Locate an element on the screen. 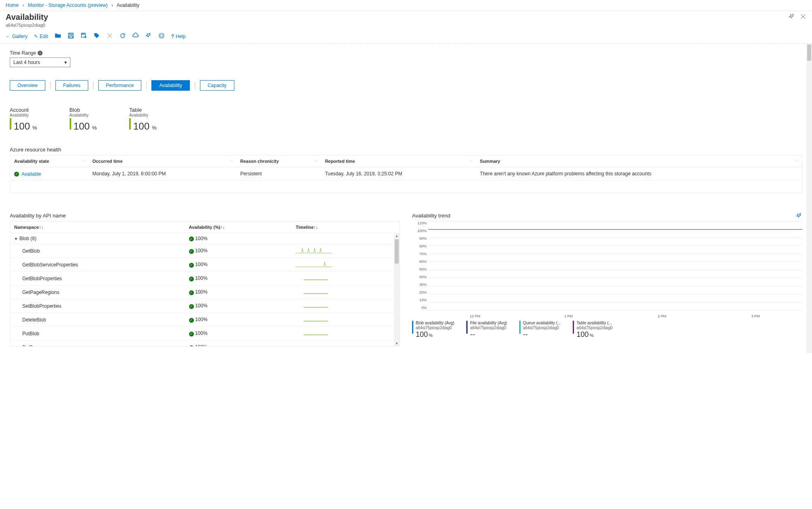  breadcrumb-home: Home is located at coordinates (12, 5).